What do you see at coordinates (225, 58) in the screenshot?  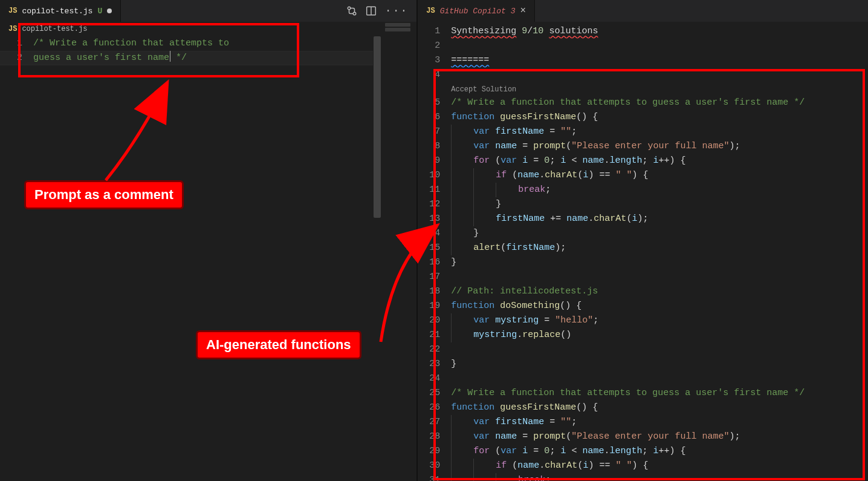 I see `code-line: guess a user's first name */` at bounding box center [225, 58].